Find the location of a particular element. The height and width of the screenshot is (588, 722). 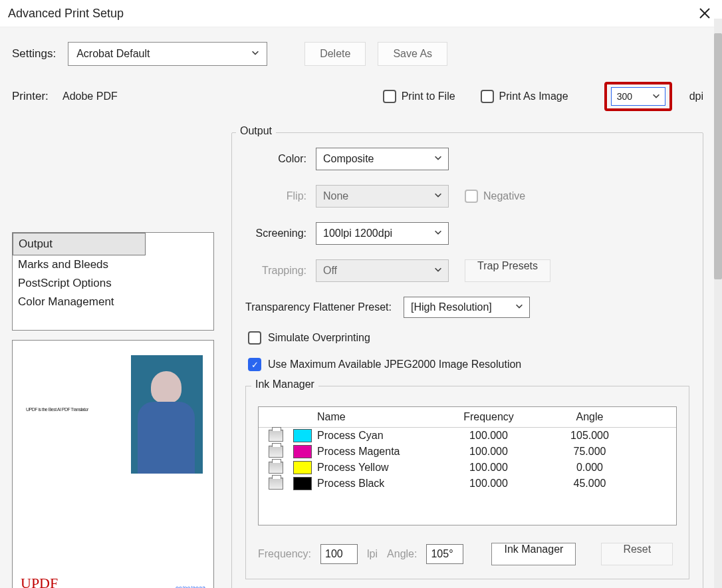

printer-label: Printer: is located at coordinates (32, 96).